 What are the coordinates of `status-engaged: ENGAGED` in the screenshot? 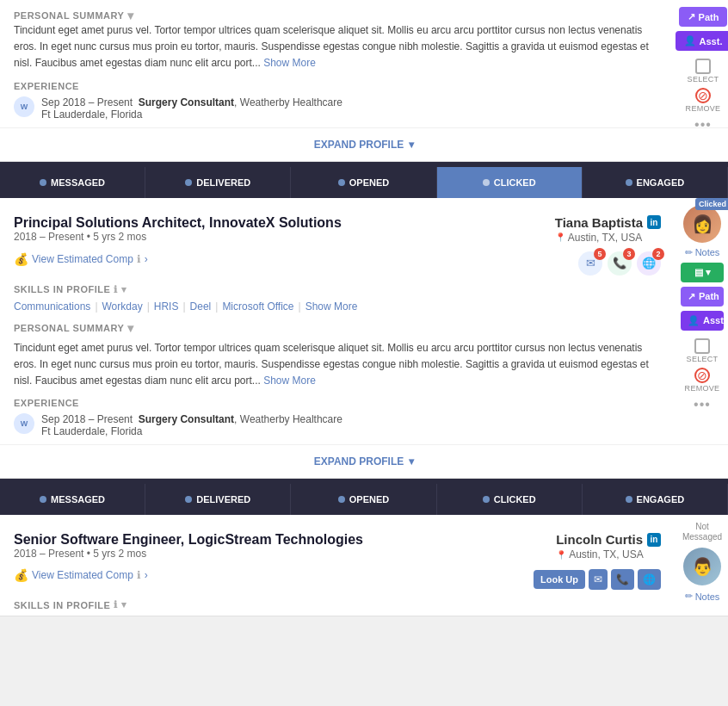 It's located at (656, 183).